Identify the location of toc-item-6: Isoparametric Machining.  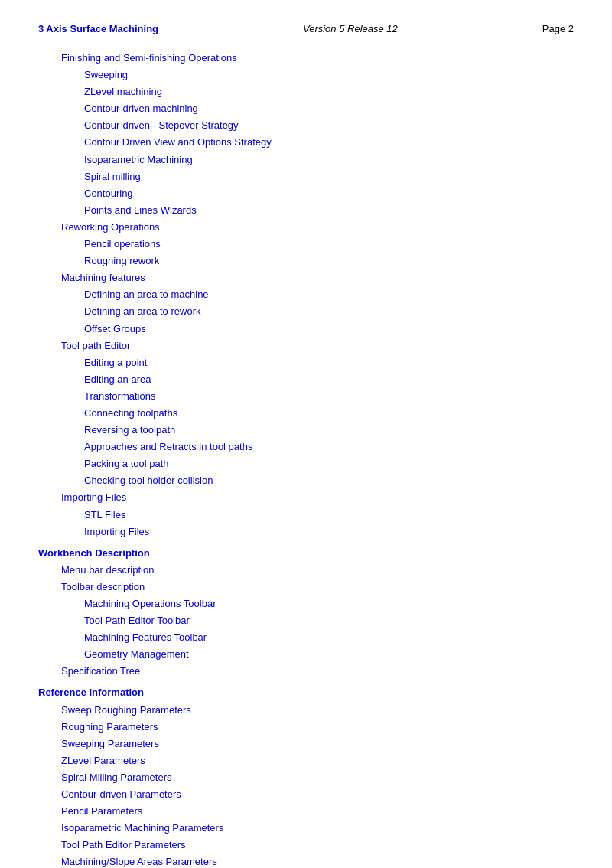
(329, 160).